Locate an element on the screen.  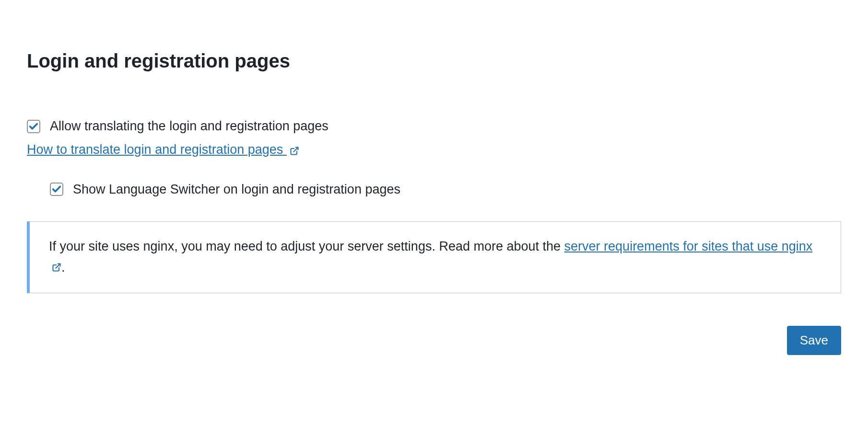
nginx-requirements-link: server requirements for sites that use n… is located at coordinates (689, 246).